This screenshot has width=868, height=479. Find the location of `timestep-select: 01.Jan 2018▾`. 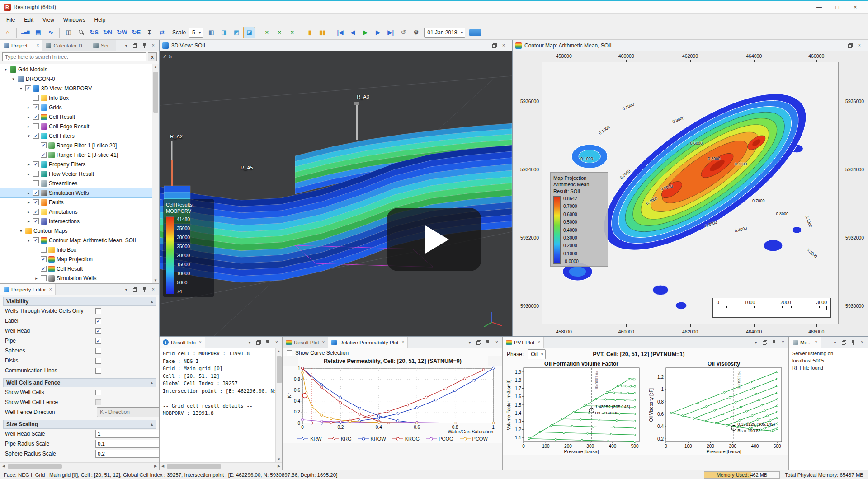

timestep-select: 01.Jan 2018▾ is located at coordinates (445, 33).